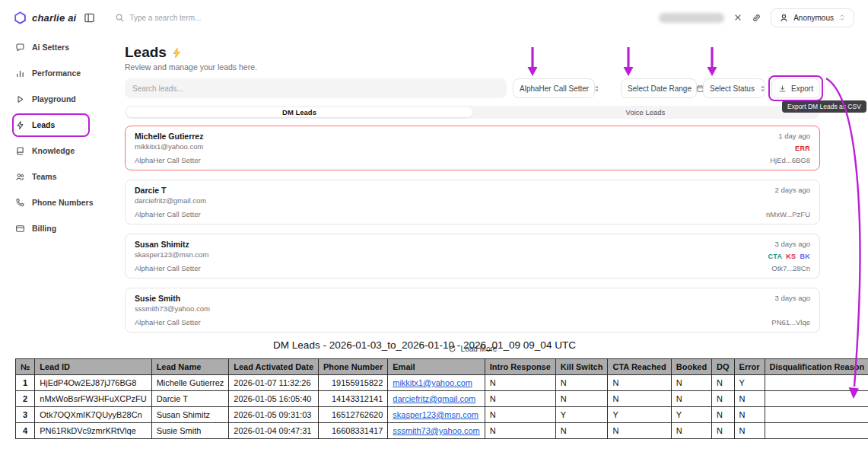 The width and height of the screenshot is (868, 468). Describe the element at coordinates (45, 18) in the screenshot. I see `app-logo: charlie ai` at that location.